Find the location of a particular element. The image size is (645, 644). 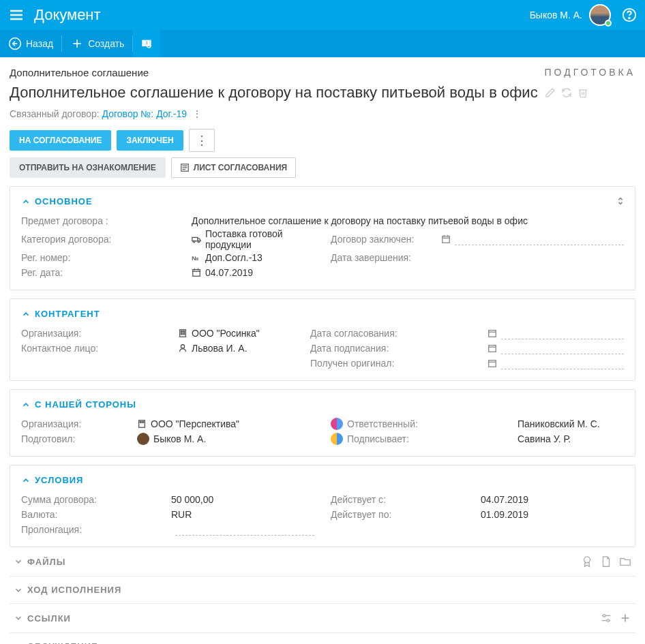

status-label: ПОДГОТОВКА is located at coordinates (590, 72).